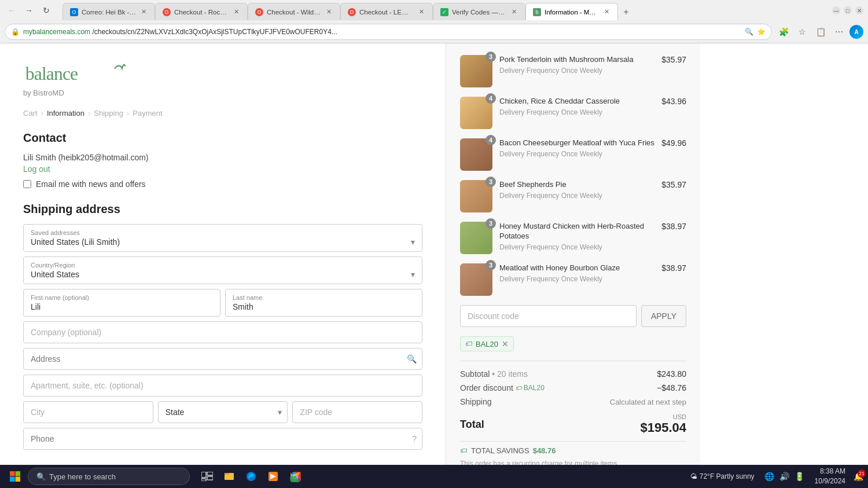  I want to click on maximize-button: □, so click(848, 10).